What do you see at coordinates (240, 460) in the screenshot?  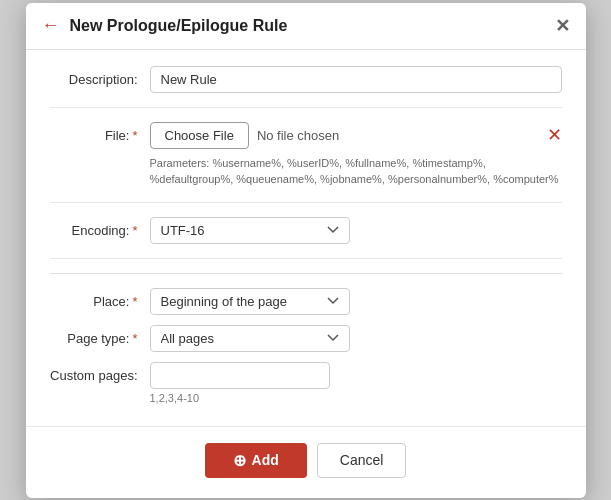 I see `add-icon: ⊕` at bounding box center [240, 460].